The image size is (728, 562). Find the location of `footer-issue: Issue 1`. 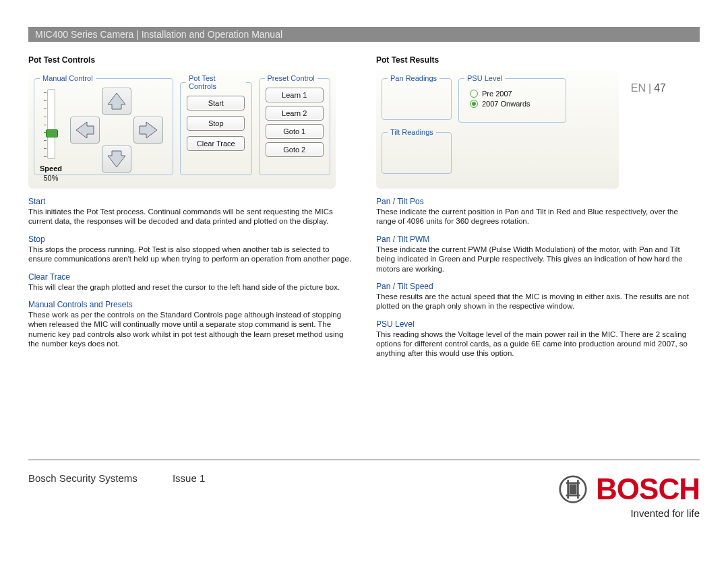

footer-issue: Issue 1 is located at coordinates (189, 478).